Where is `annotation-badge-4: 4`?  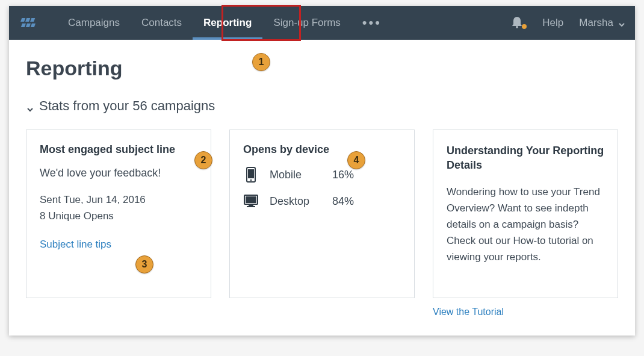 annotation-badge-4: 4 is located at coordinates (356, 160).